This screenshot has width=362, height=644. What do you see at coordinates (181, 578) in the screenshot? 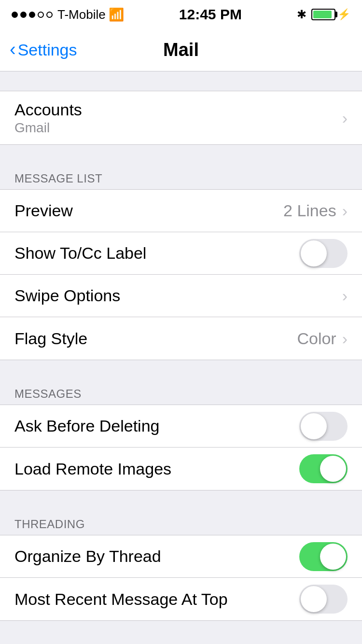
I see `threading-group: Organize By Thread Most Recent Message A…` at bounding box center [181, 578].